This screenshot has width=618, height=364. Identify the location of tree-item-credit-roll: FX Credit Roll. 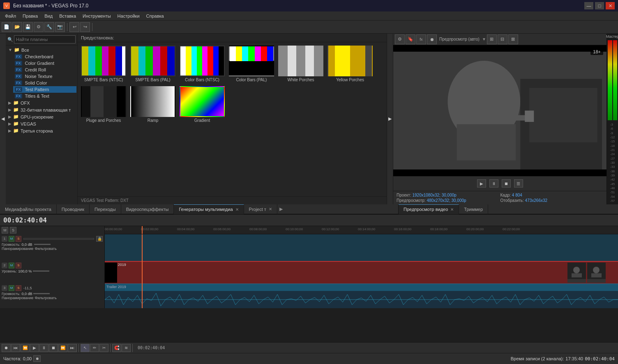
(45, 70).